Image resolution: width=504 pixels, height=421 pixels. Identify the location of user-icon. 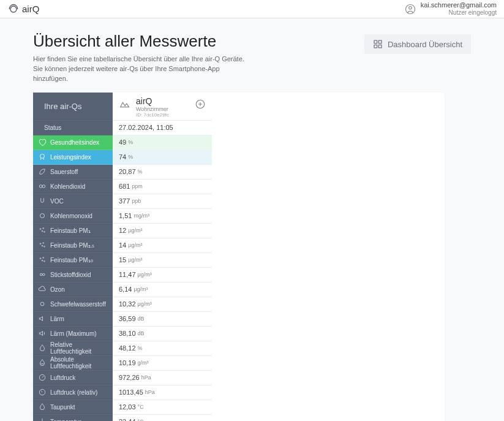
(410, 9).